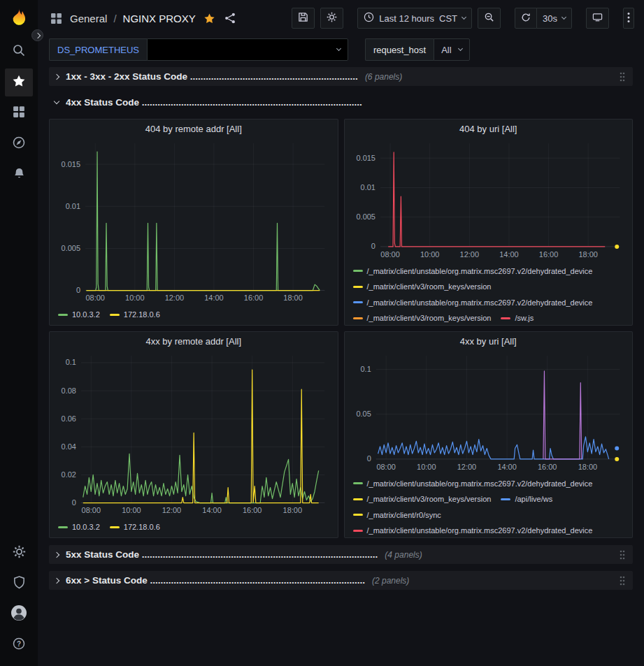 The width and height of the screenshot is (644, 666). What do you see at coordinates (19, 52) in the screenshot?
I see `sidebar-item-search` at bounding box center [19, 52].